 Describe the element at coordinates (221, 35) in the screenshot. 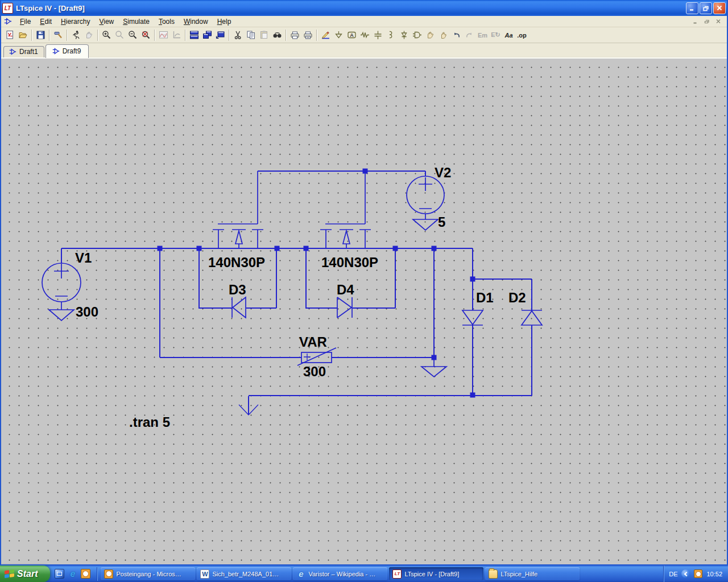

I see `cascade-button` at that location.